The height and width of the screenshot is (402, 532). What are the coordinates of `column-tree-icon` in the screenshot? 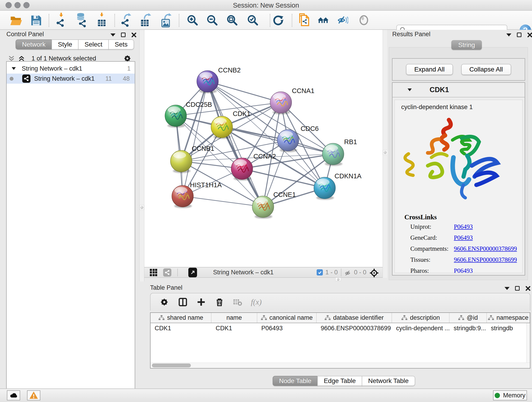 It's located at (461, 318).